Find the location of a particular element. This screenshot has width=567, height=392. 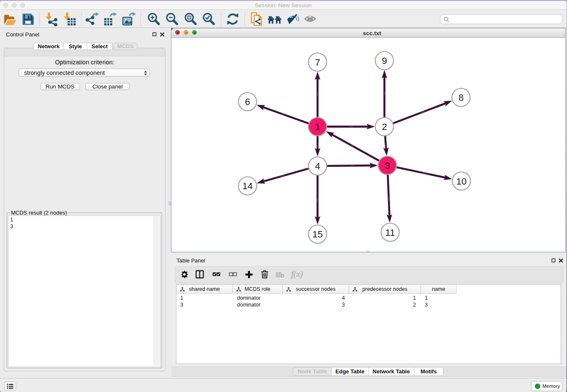

svg-text: 6 is located at coordinates (248, 102).